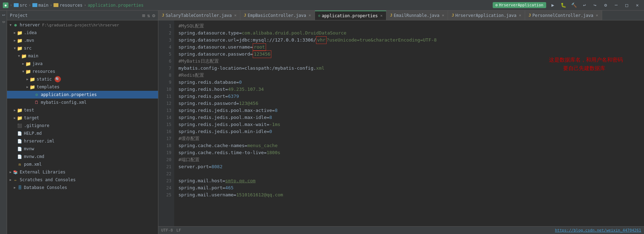 The width and height of the screenshot is (644, 234). I want to click on root-arrow: ▼, so click(11, 25).